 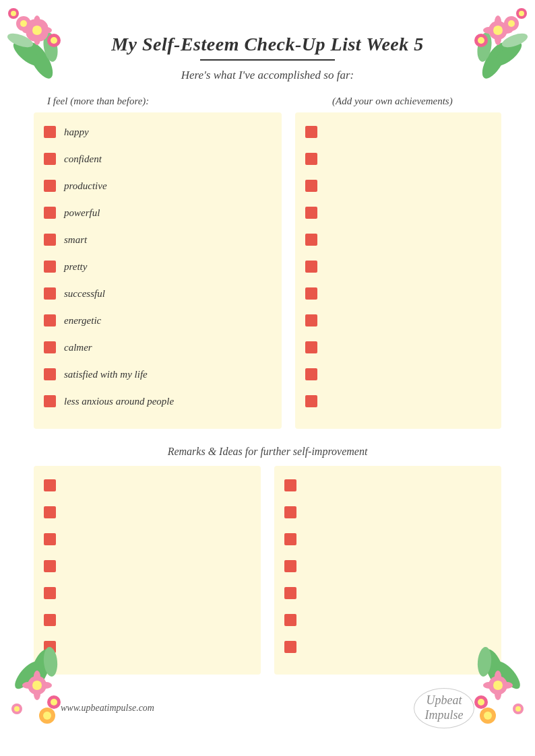 I want to click on remarks-panel-left, so click(x=147, y=570).